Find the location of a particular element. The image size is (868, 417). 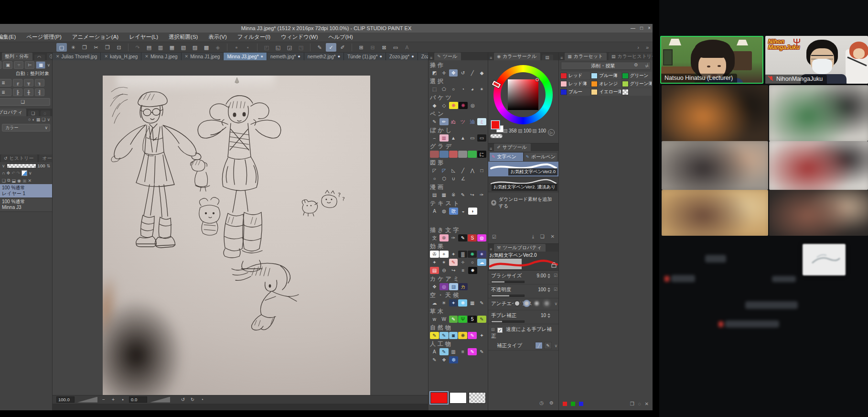

wheel-transparent is located at coordinates (496, 136).